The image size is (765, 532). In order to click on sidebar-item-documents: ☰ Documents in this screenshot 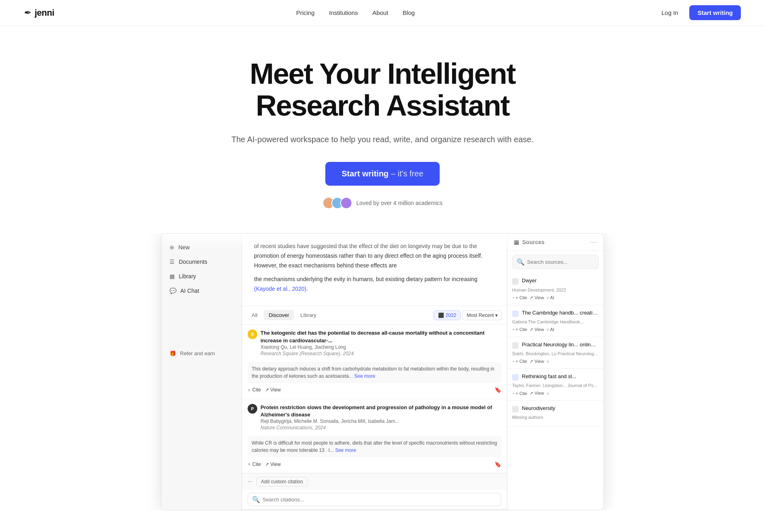, I will do `click(201, 262)`.